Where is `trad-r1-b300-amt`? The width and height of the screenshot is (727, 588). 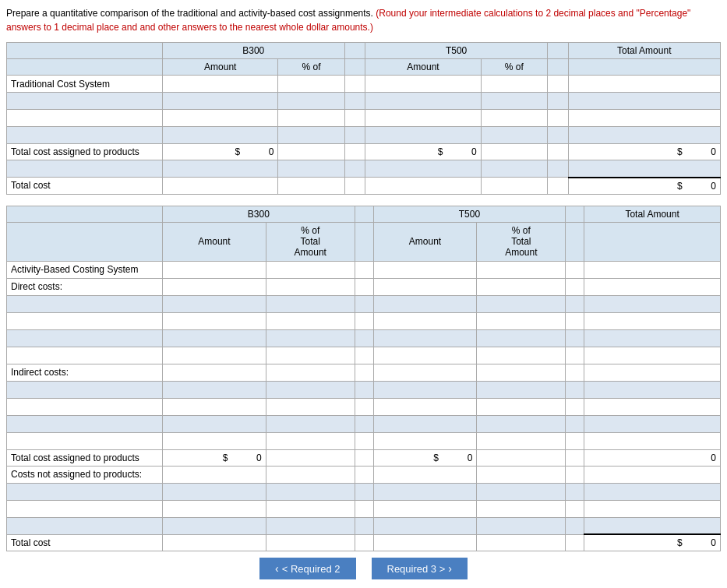 trad-r1-b300-amt is located at coordinates (221, 101).